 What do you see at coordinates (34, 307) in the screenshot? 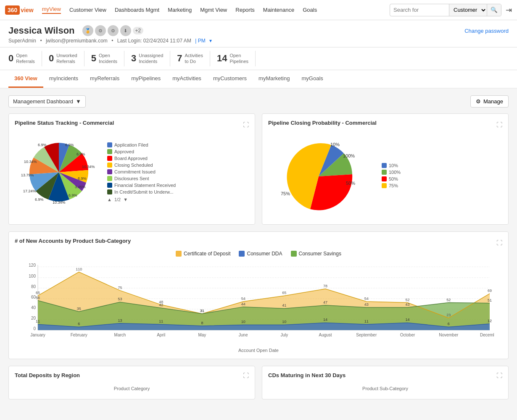
I see `svg-text: 40` at bounding box center [34, 307].